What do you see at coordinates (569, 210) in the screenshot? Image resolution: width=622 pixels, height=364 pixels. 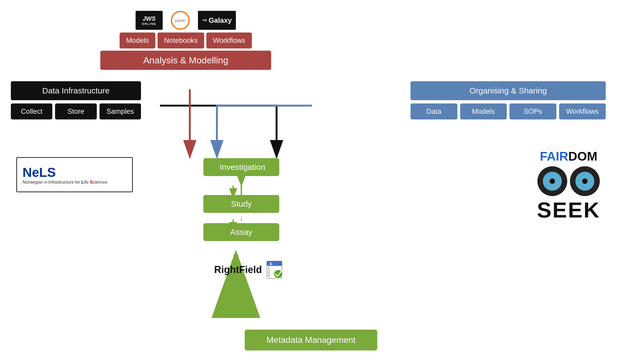 I see `seek-title: SEEK` at bounding box center [569, 210].